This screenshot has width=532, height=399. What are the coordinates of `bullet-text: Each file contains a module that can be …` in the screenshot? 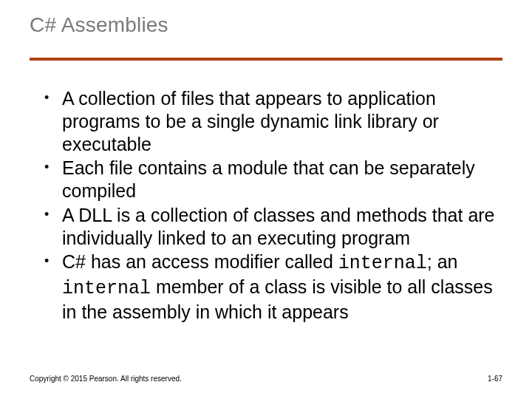 It's located at (269, 179).